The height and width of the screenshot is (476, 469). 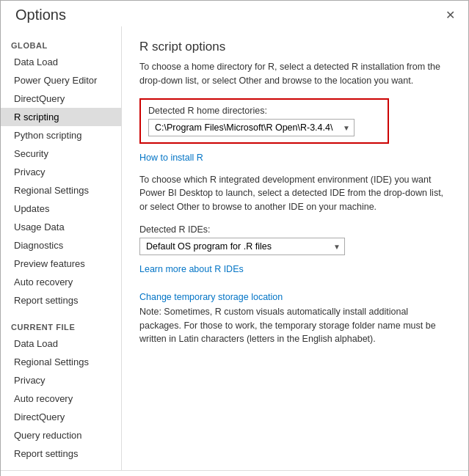 What do you see at coordinates (61, 98) in the screenshot?
I see `sidebar-item-directquery: DirectQuery` at bounding box center [61, 98].